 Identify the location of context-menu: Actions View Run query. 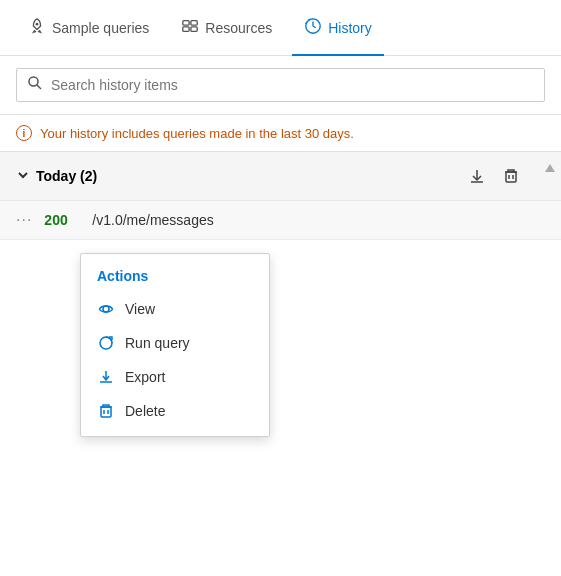
(175, 345).